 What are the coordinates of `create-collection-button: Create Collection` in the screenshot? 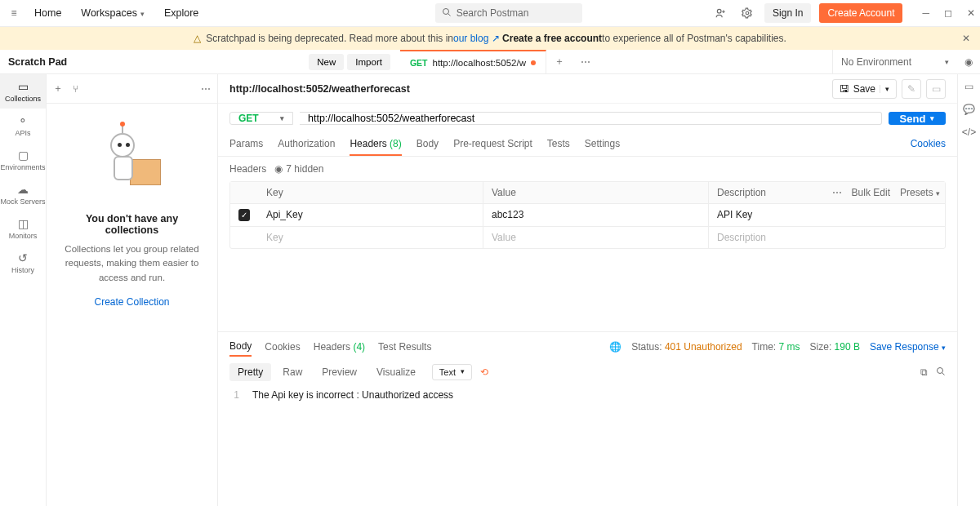 It's located at (131, 302).